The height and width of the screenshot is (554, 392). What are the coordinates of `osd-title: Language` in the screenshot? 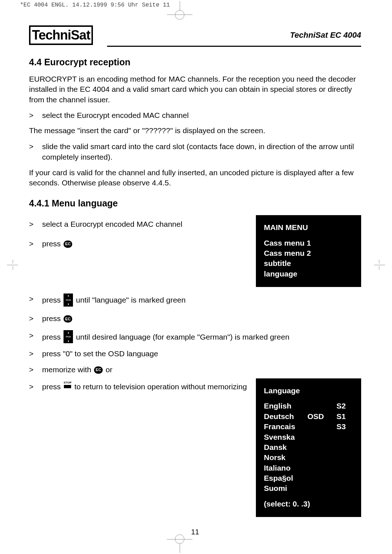 It's located at (309, 391).